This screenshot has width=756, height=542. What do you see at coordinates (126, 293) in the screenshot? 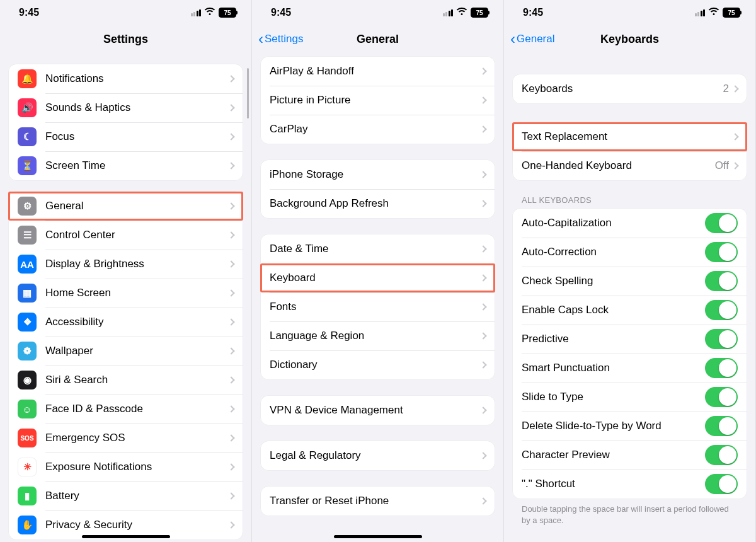
I see `settings-row-home-screen: ▦Home Screen` at bounding box center [126, 293].